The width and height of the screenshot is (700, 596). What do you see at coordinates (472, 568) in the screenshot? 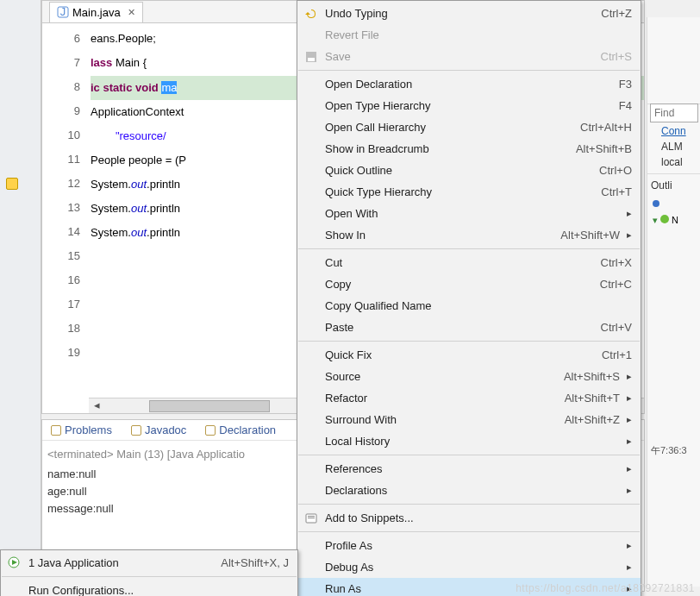
I see `menu-item-label: Debug As` at bounding box center [472, 568].